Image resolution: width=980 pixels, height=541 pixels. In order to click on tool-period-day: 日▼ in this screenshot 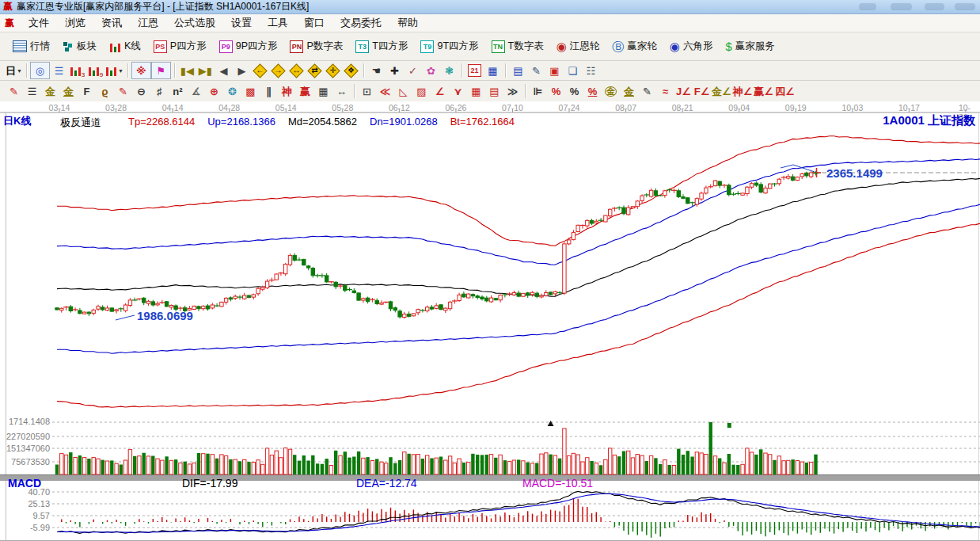, I will do `click(14, 70)`.